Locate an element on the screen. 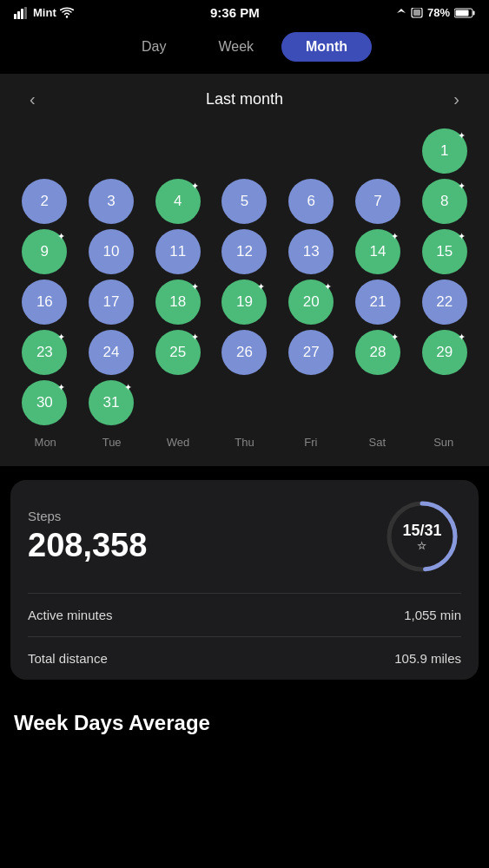 This screenshot has height=868, width=489. steps-label: Steps is located at coordinates (87, 516).